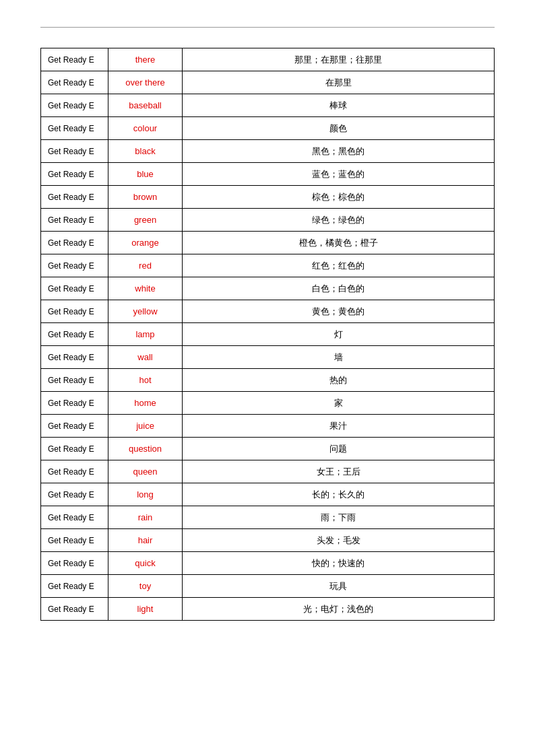  I want to click on table-row: Get Ready Erain雨；下雨, so click(268, 518).